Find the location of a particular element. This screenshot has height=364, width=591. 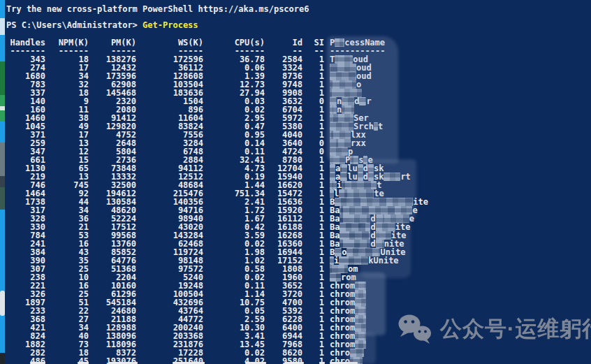

process-name-cell: om is located at coordinates (458, 269).